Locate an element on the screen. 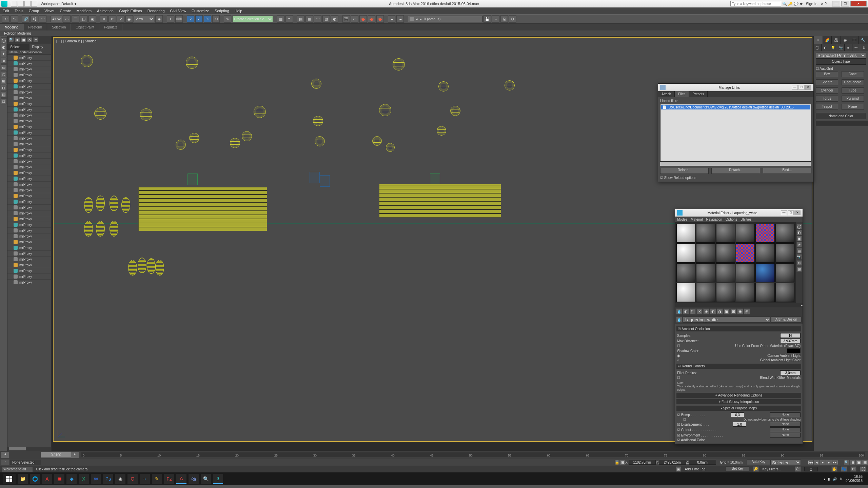  me-material-name-select: Laquering_white is located at coordinates (727, 320).